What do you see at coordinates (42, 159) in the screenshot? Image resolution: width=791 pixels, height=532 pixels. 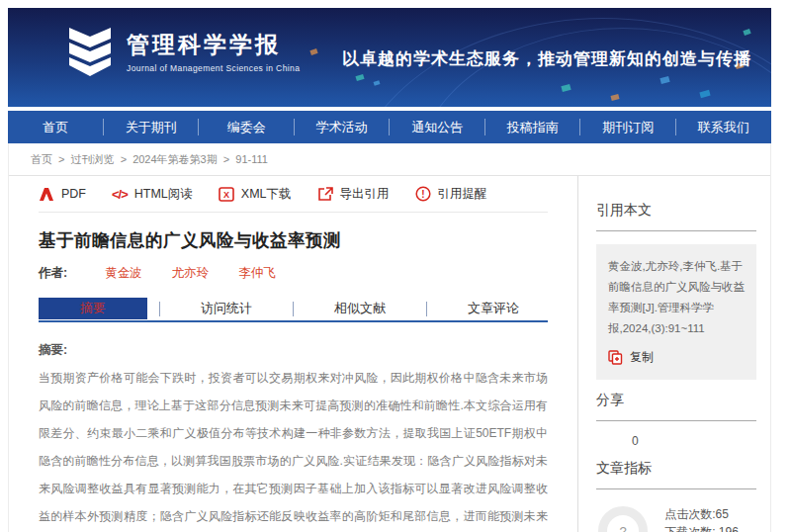 I see `breadcrumb-home: 首页` at bounding box center [42, 159].